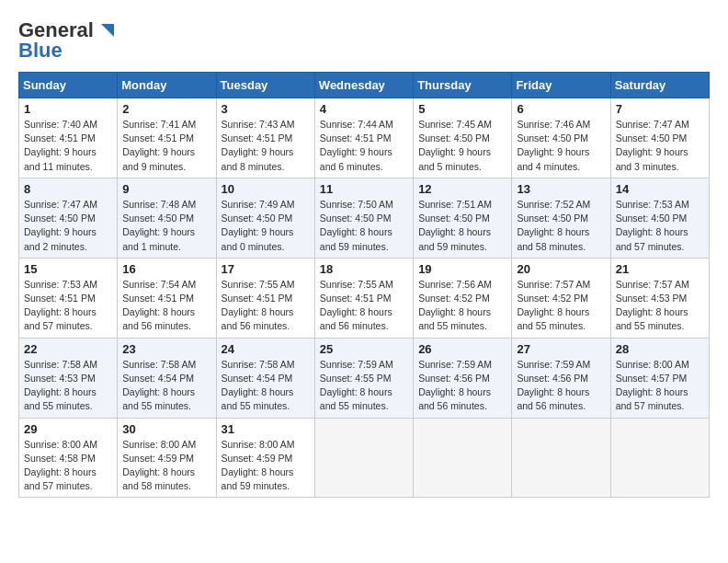  What do you see at coordinates (68, 86) in the screenshot?
I see `weekday-header-sunday: Sunday` at bounding box center [68, 86].